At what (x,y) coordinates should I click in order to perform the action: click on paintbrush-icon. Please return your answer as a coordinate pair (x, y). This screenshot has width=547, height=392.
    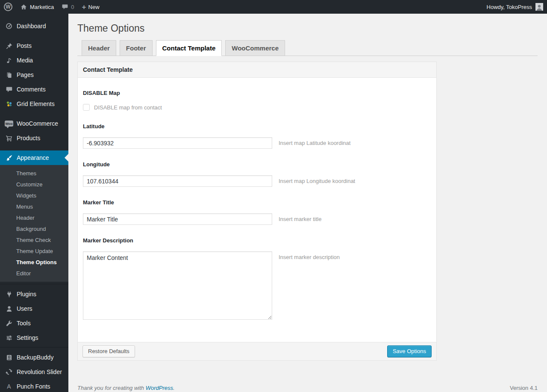
    Looking at the image, I should click on (9, 158).